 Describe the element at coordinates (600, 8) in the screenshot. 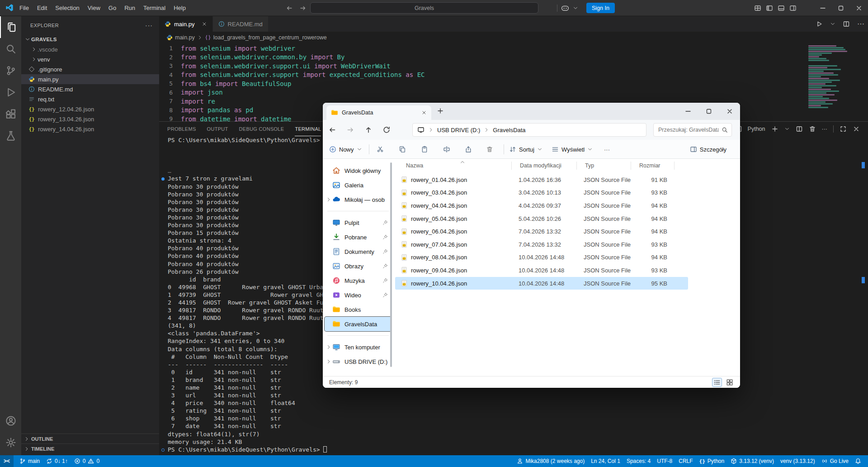

I see `sign-in-button: Sign In` at that location.